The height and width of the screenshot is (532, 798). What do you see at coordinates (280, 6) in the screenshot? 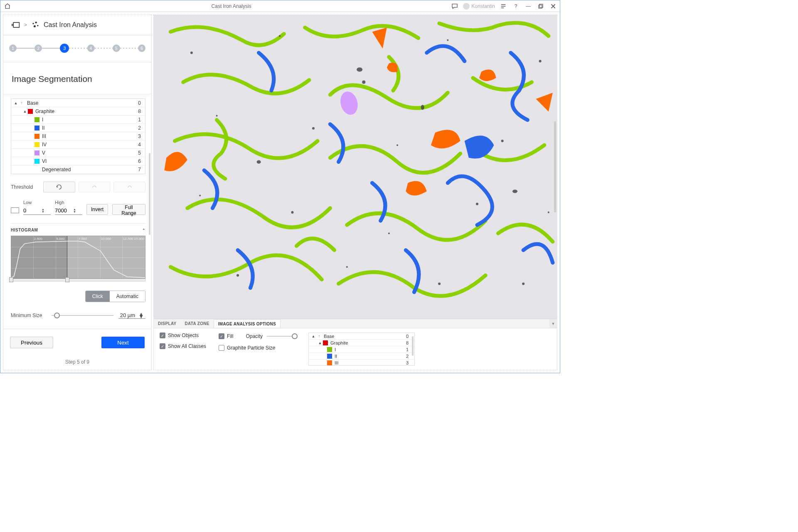
I see `titlebar: Cast Iron Analysis Konstantin ? —` at bounding box center [280, 6].